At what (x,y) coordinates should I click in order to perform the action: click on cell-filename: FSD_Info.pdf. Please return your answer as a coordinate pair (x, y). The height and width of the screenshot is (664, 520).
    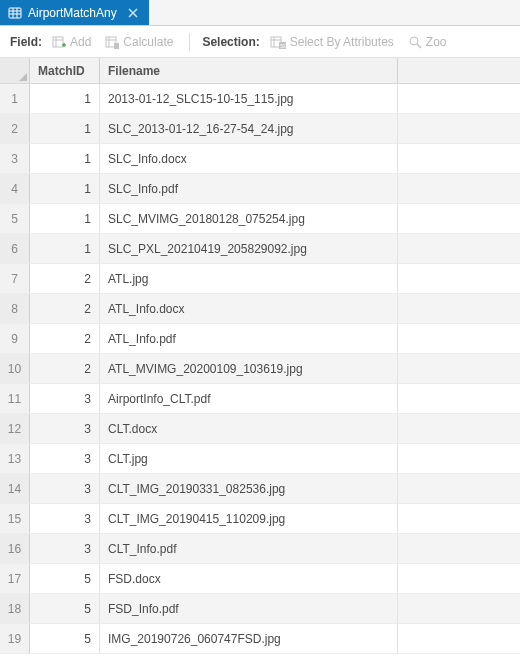
    Looking at the image, I should click on (249, 608).